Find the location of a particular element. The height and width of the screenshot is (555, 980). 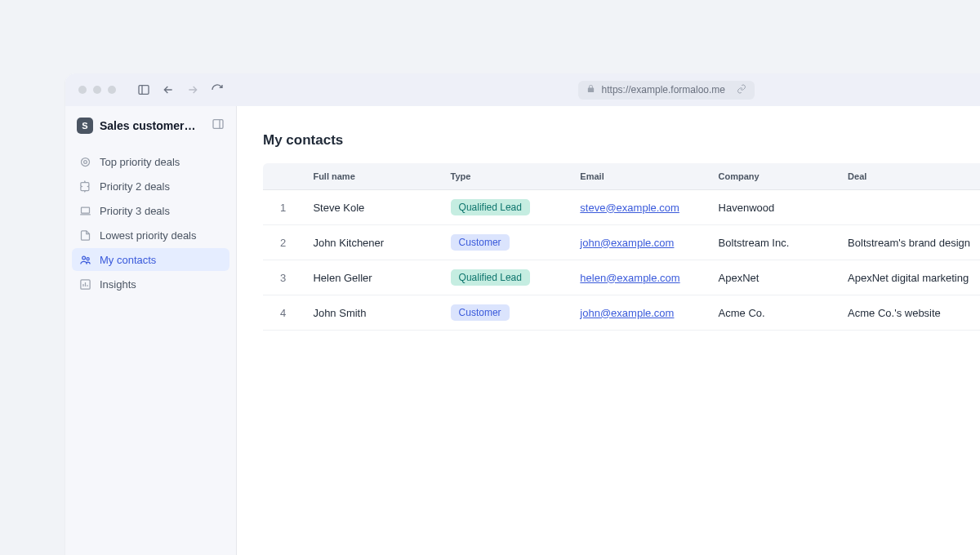

url-text: https://example.formaloo.me is located at coordinates (663, 90).